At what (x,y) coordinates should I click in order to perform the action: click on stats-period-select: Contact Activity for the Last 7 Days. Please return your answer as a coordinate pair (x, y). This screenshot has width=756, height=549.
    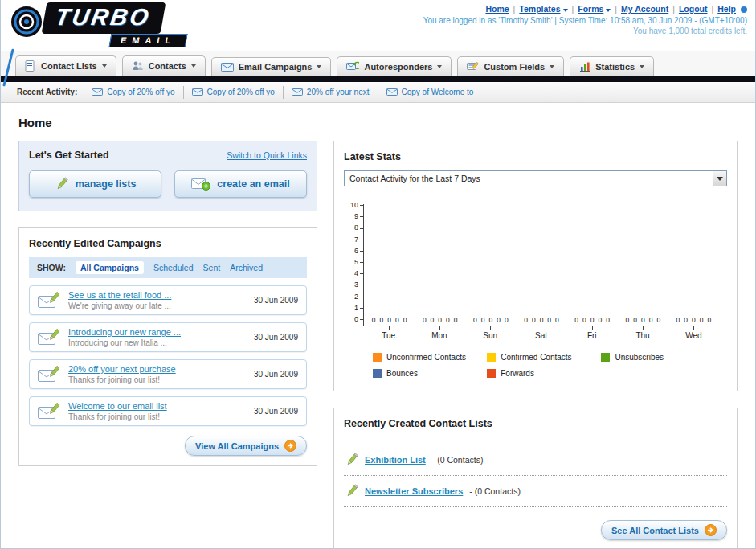
    Looking at the image, I should click on (535, 178).